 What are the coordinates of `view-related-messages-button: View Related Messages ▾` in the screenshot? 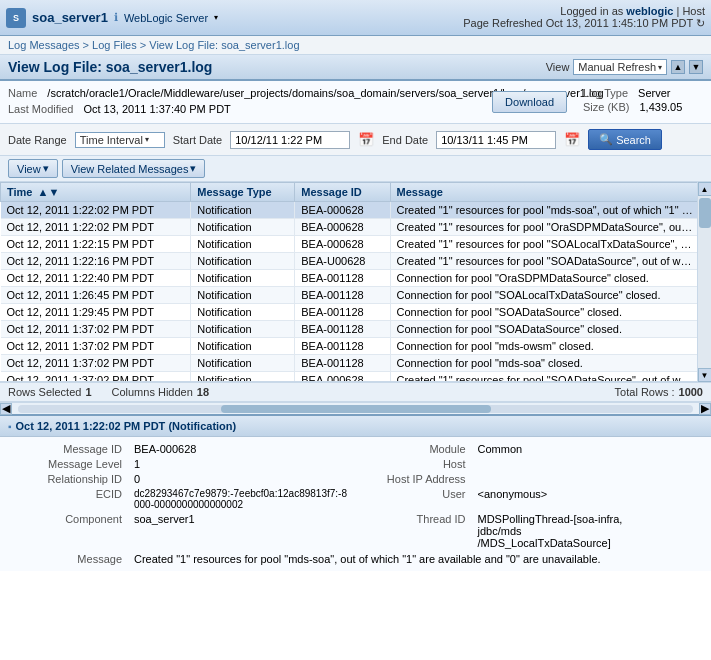 It's located at (134, 168).